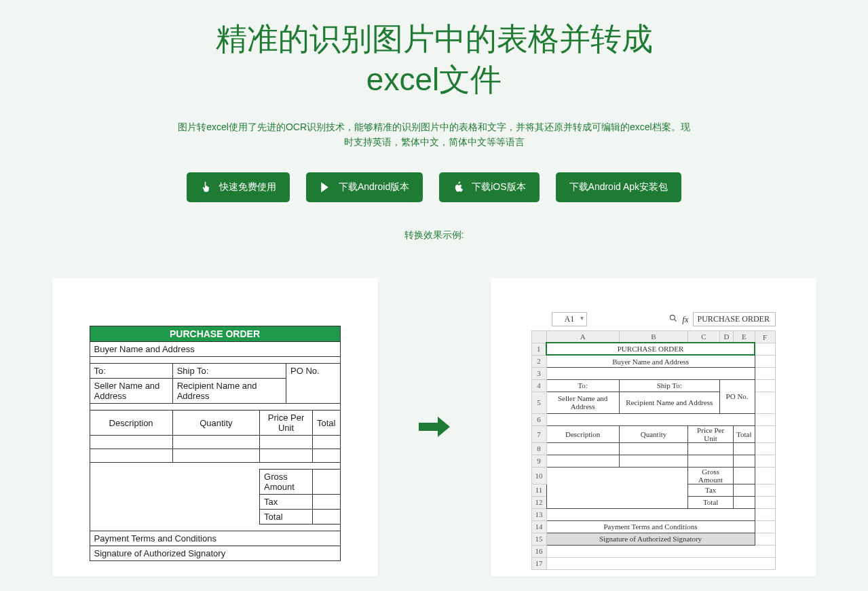 Image resolution: width=868 pixels, height=591 pixels. I want to click on src-desc: Description, so click(131, 423).